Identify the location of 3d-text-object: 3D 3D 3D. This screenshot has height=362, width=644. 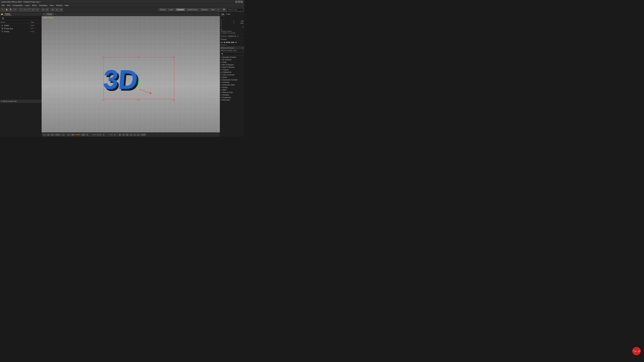
(139, 79).